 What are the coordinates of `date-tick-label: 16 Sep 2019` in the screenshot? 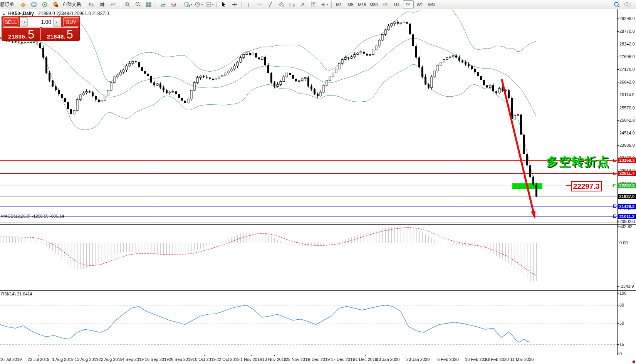 It's located at (157, 359).